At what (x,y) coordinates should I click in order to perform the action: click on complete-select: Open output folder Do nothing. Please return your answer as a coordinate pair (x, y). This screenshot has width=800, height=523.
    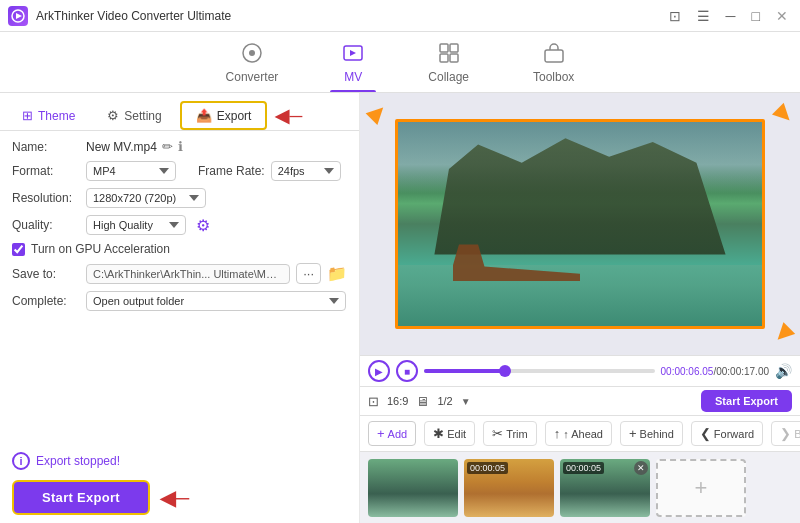
    Looking at the image, I should click on (216, 301).